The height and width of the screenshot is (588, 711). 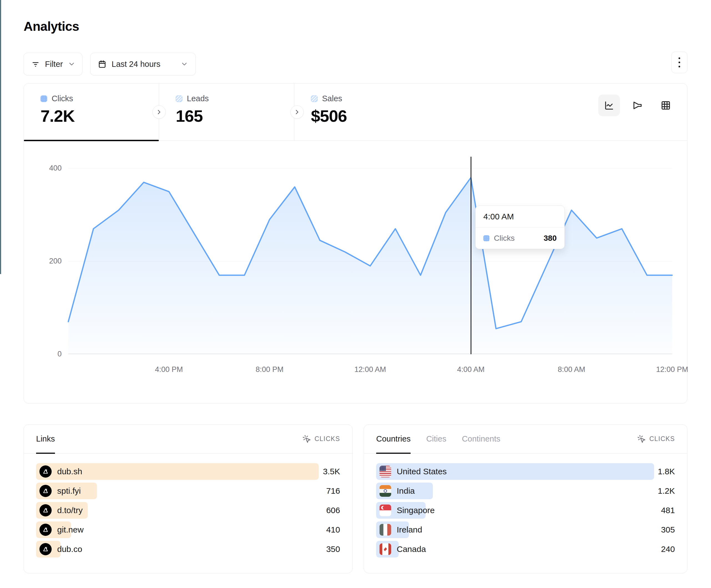 What do you see at coordinates (481, 439) in the screenshot?
I see `tab-label: Continents` at bounding box center [481, 439].